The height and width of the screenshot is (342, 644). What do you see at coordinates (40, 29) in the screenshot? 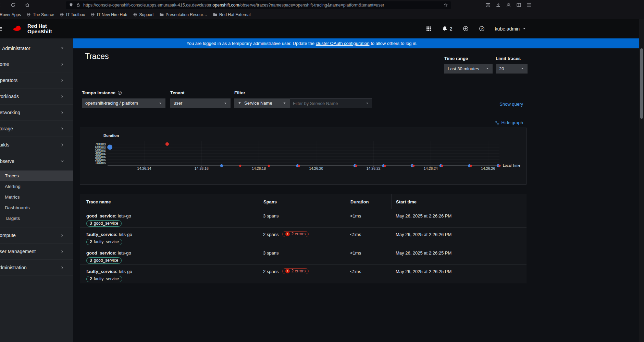
I see `brand-text: Red Hat OpenShift` at bounding box center [40, 29].